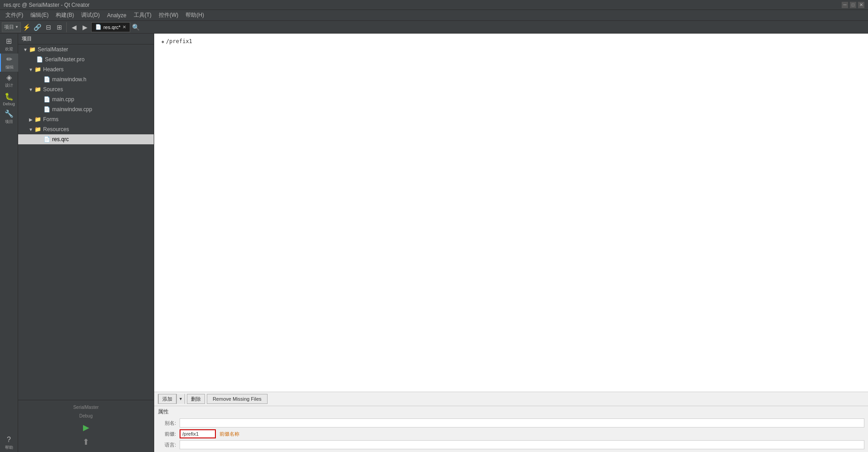 Image resolution: width=868 pixels, height=452 pixels. Describe the element at coordinates (86, 109) in the screenshot. I see `tree-item-mainwindow-cpp: 📄 mainwindow.cpp` at that location.